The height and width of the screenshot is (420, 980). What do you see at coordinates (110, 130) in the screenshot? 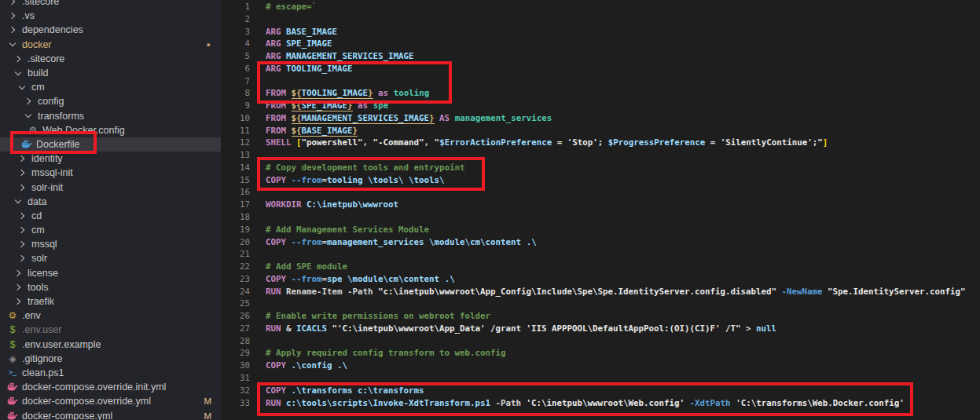
I see `tree-item-web.docker.config: ⚙Web.Docker.config` at bounding box center [110, 130].